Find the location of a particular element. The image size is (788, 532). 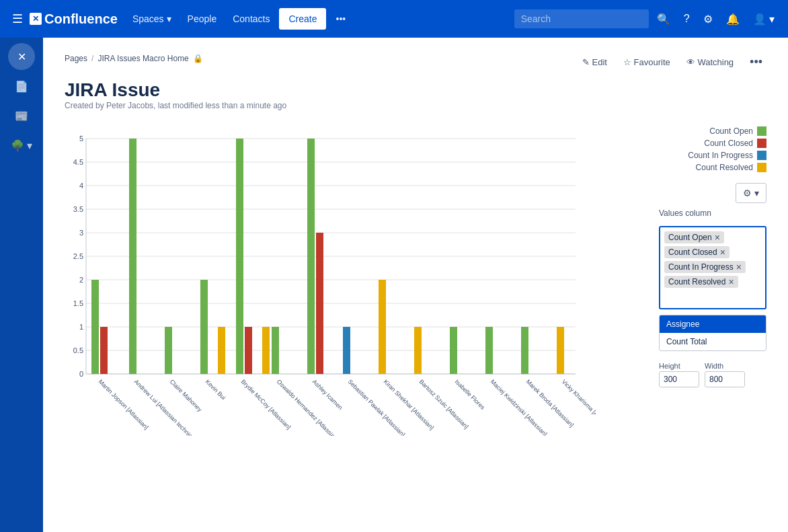

people-nav-button: People is located at coordinates (202, 19).